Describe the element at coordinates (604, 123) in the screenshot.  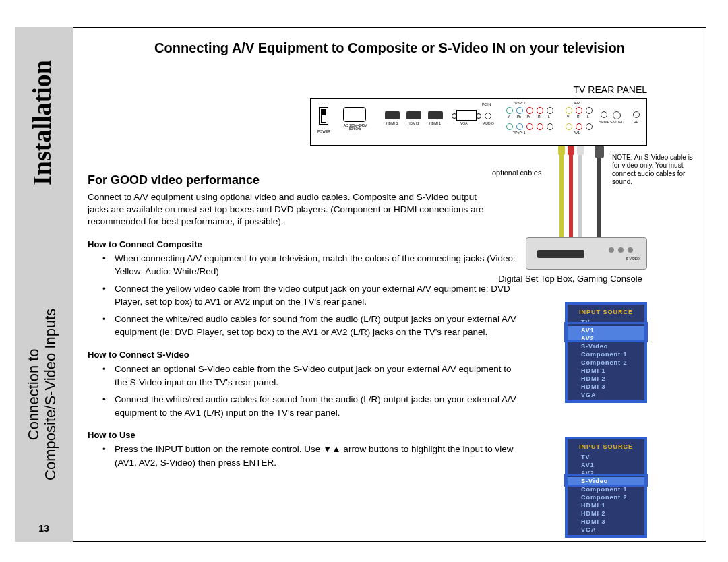
I see `spdif-label: SPDIF` at that location.